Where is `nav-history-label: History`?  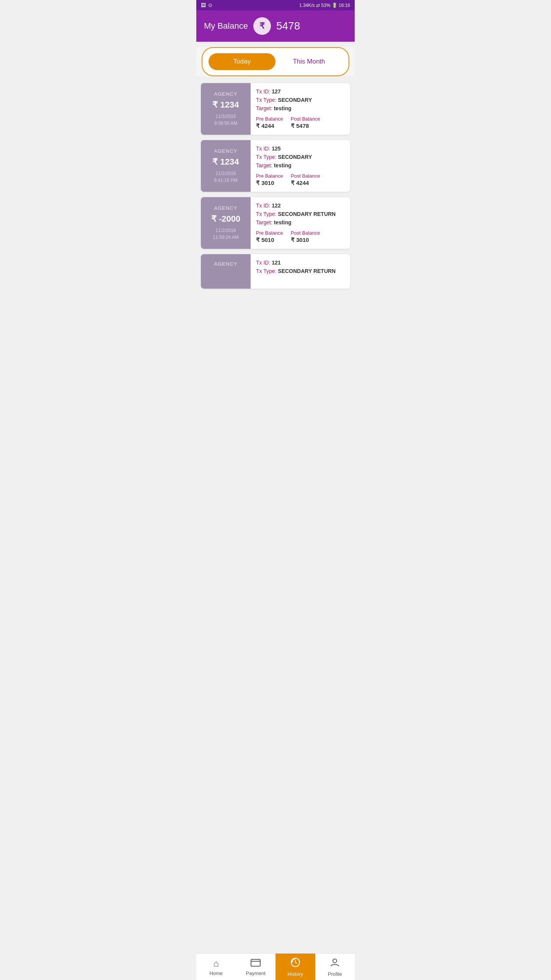 nav-history-label: History is located at coordinates (295, 974).